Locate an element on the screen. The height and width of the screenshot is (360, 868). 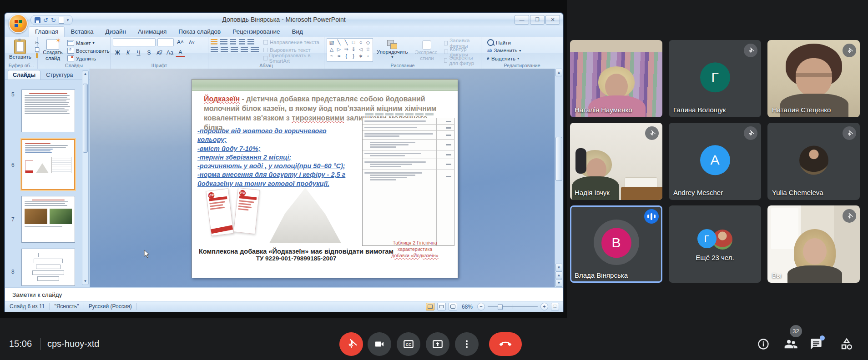
shadow-button: S is located at coordinates (149, 53).